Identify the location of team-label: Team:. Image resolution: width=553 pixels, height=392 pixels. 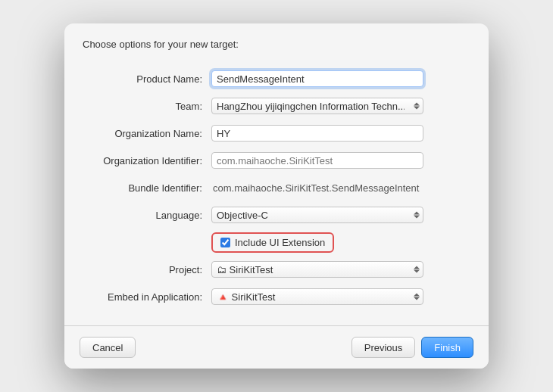
(147, 106).